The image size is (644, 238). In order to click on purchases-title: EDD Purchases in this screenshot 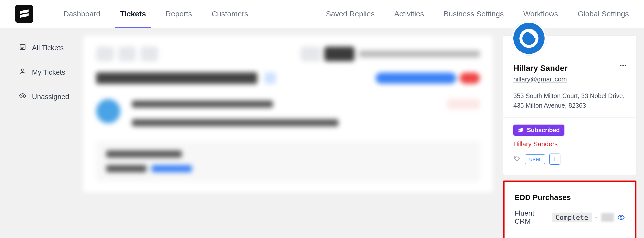, I will do `click(570, 197)`.